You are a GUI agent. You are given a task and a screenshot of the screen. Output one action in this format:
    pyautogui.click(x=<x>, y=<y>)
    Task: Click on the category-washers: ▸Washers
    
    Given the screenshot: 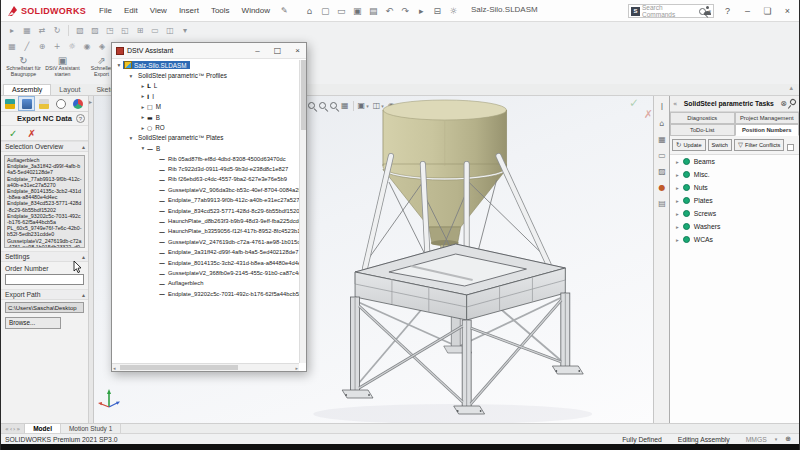 What is the action you would take?
    pyautogui.click(x=734, y=226)
    